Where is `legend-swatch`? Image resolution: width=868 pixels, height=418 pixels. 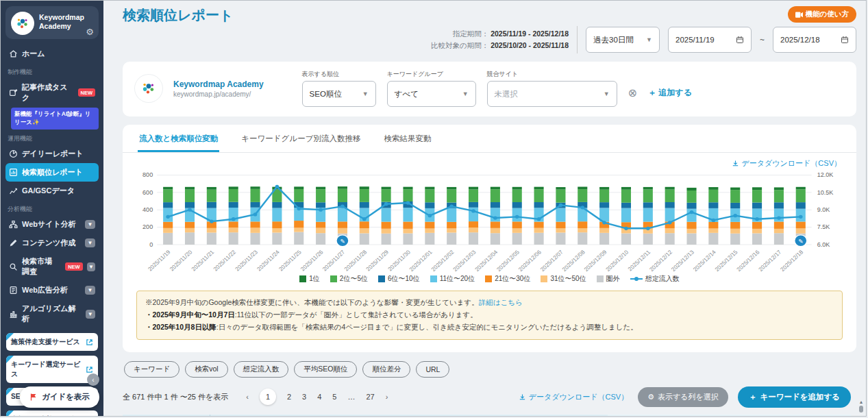 legend-swatch is located at coordinates (334, 279).